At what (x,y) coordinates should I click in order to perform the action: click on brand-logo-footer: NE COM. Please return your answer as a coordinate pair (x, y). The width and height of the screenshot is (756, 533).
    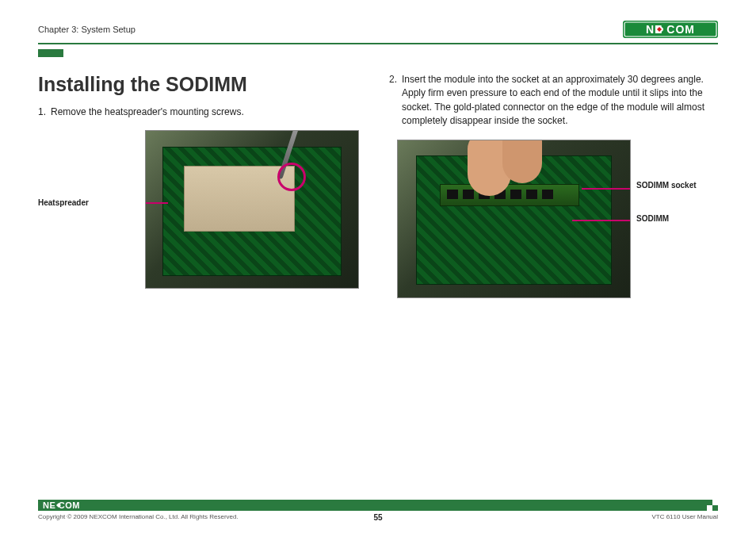
    Looking at the image, I should click on (71, 505).